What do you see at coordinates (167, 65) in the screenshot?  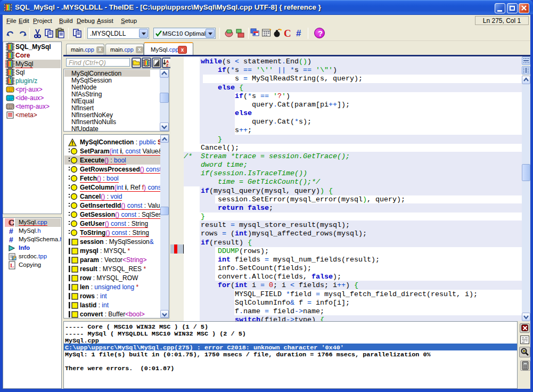 I see `svg-text: Z` at bounding box center [167, 65].